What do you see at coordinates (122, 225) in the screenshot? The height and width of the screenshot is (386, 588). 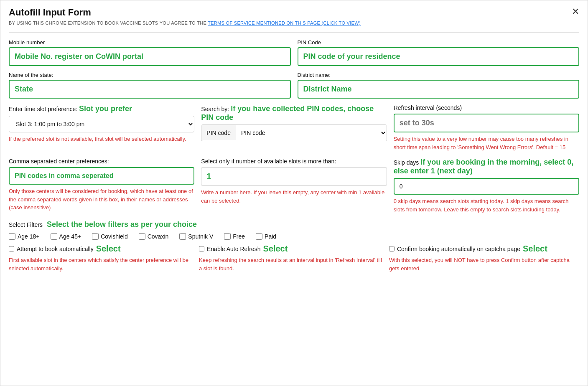 I see `filters-highlight: Select the below filters as per your cho…` at bounding box center [122, 225].